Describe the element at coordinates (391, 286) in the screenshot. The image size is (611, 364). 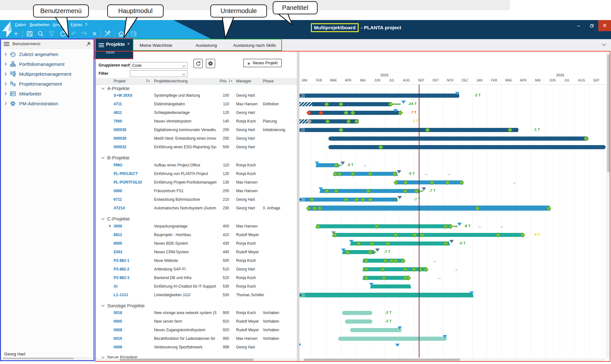
I see `gantt-bar-AI` at that location.